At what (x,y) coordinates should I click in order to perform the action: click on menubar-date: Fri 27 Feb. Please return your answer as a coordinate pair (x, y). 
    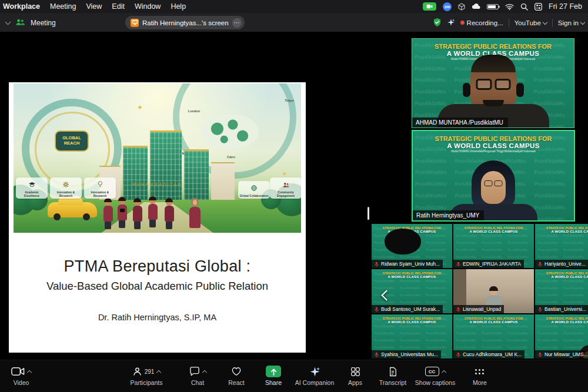
    Looking at the image, I should click on (566, 6).